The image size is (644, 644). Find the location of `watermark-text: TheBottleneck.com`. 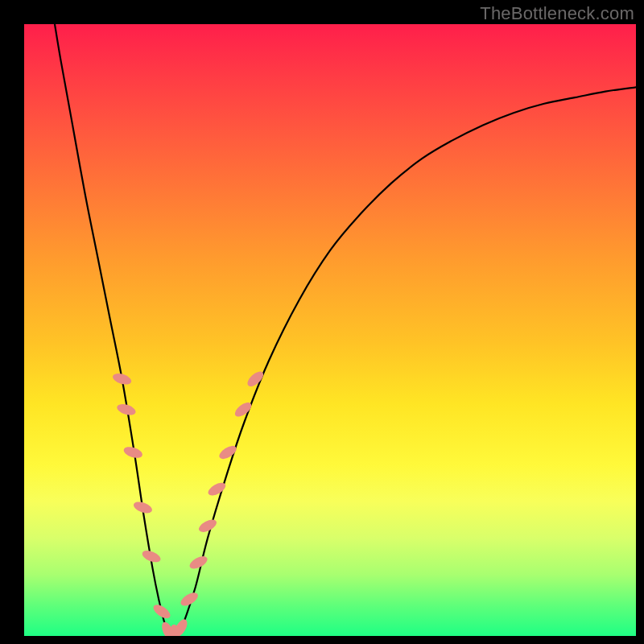

watermark-text: TheBottleneck.com is located at coordinates (557, 14).